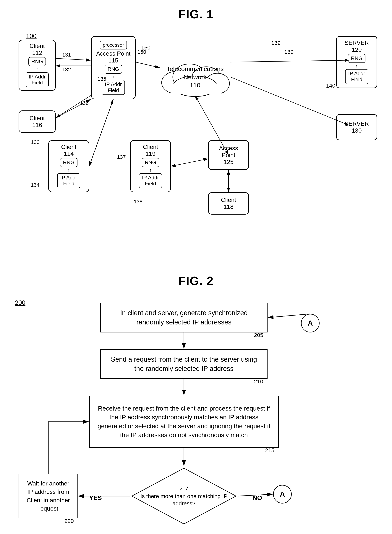 This screenshot has height=534, width=392. I want to click on client-114-num: 114, so click(69, 154).